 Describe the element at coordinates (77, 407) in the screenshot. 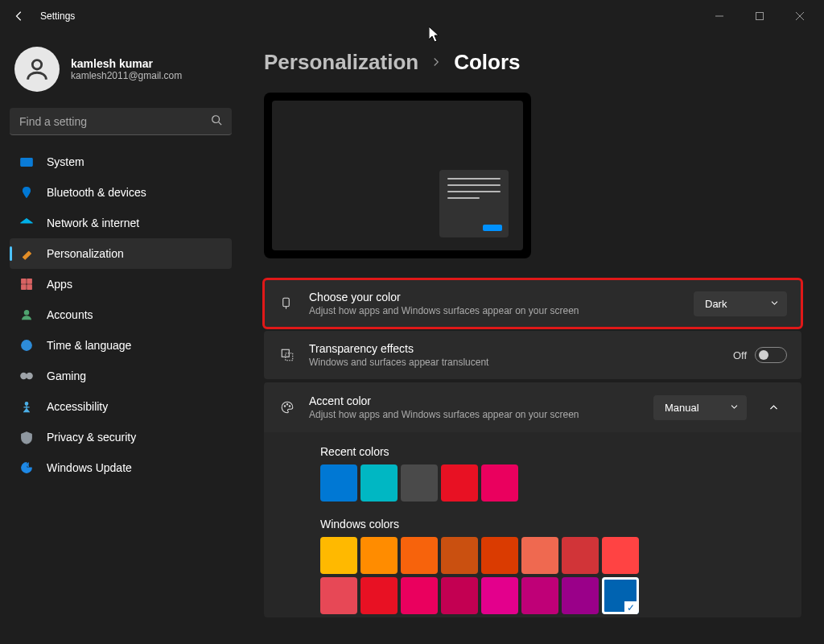

I see `nav-label: Accessibility` at that location.